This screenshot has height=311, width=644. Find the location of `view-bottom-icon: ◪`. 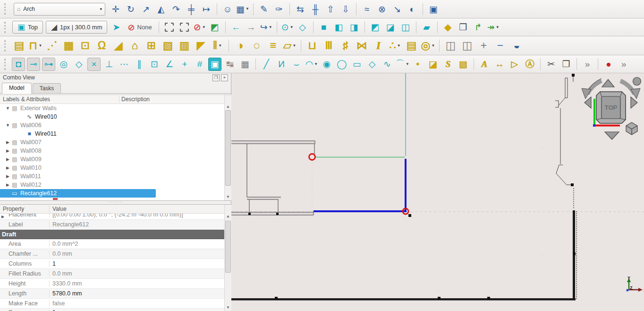

view-bottom-icon: ◪ is located at coordinates (390, 27).